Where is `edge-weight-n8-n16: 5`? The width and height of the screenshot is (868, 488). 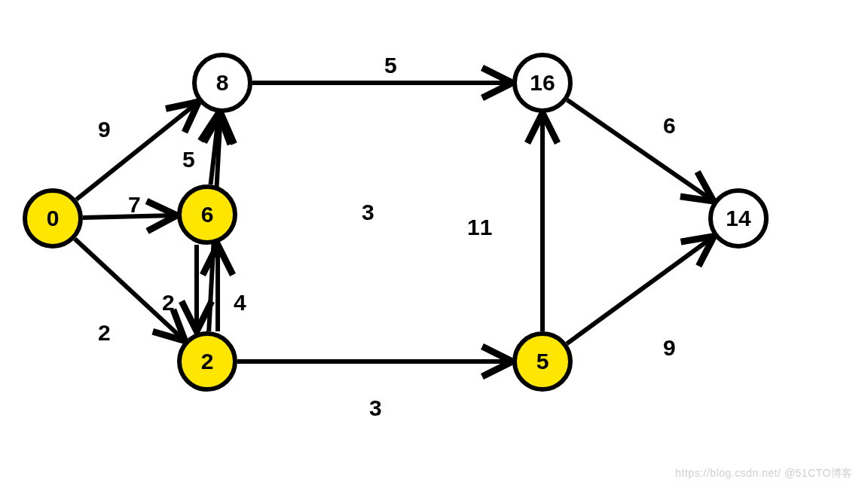
edge-weight-n8-n16: 5 is located at coordinates (390, 66).